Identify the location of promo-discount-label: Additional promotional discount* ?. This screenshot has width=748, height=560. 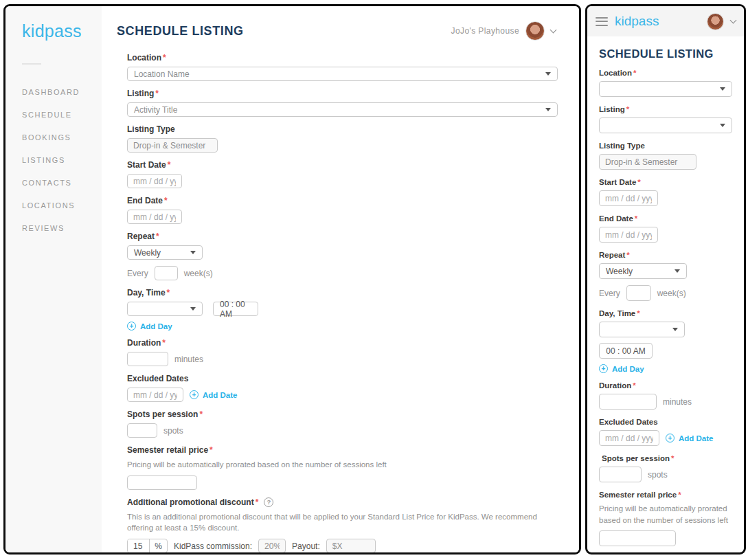
(342, 502).